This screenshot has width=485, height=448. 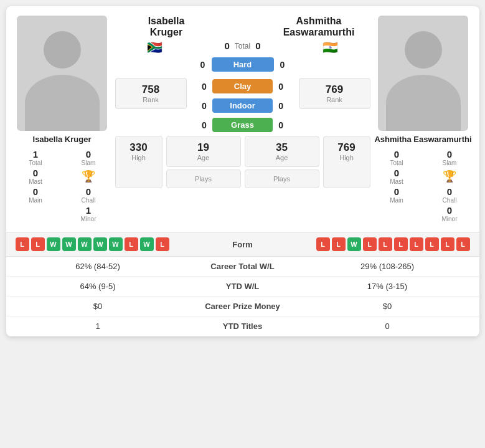 What do you see at coordinates (397, 158) in the screenshot?
I see `right-stat-total: 0 Total` at bounding box center [397, 158].